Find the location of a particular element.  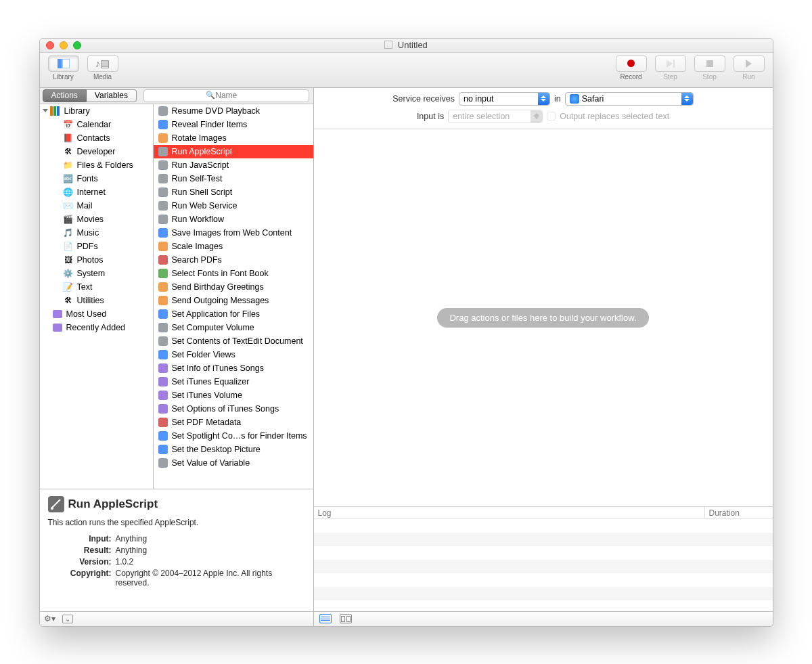

action-item: Set Computer Volume is located at coordinates (233, 328).